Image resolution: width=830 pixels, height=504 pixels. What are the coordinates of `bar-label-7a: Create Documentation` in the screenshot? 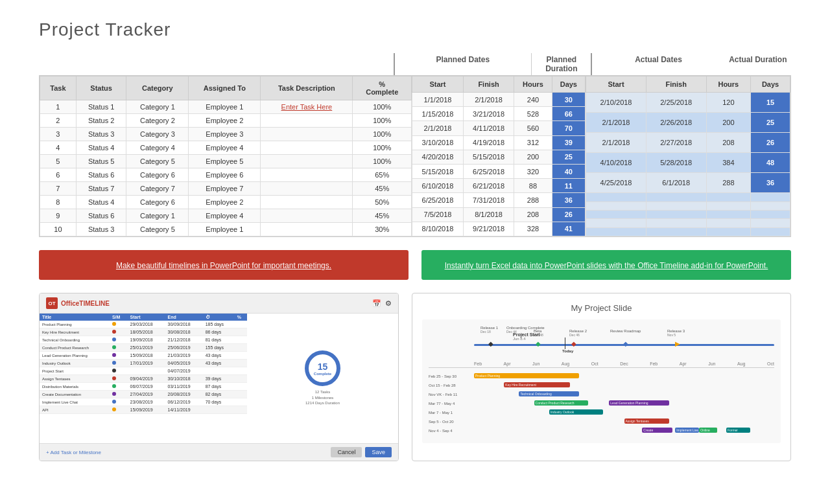 It's located at (654, 433).